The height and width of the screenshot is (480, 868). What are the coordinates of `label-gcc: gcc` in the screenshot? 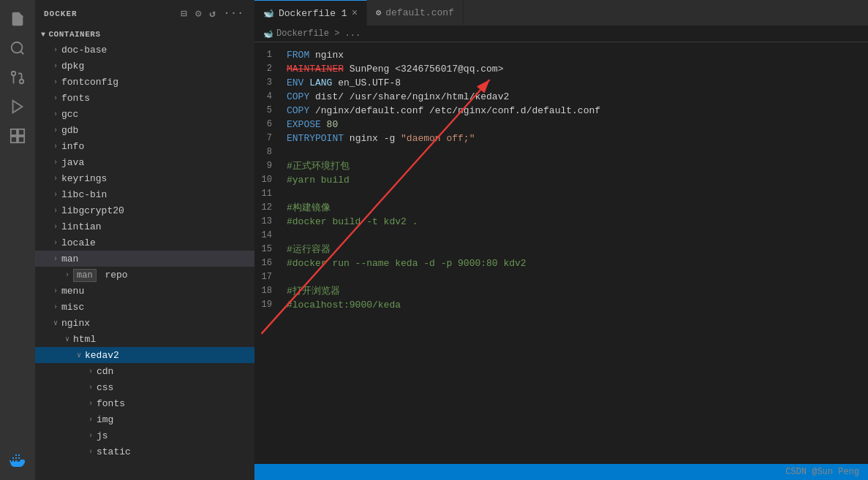 It's located at (158, 114).